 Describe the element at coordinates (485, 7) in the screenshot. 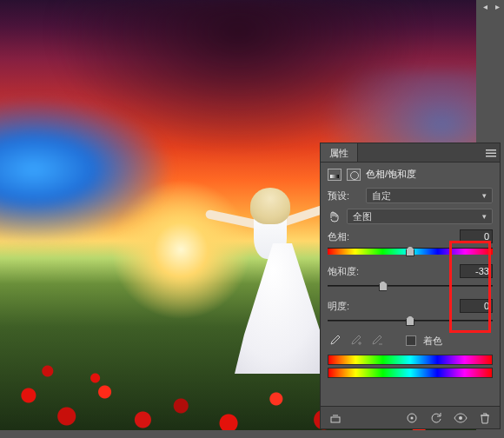

I see `collapse-panels-left-icon: ◂` at that location.